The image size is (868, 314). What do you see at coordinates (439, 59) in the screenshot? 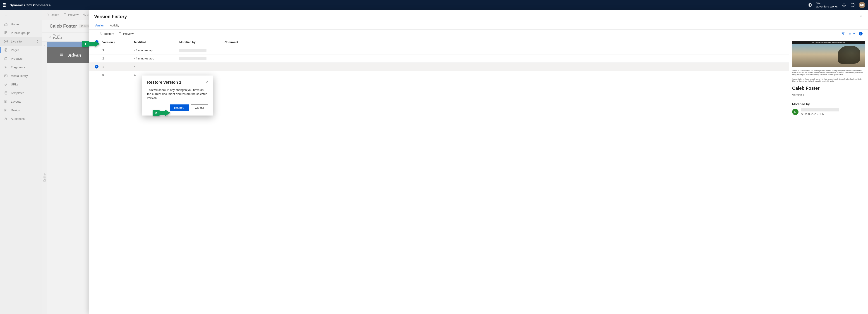
I see `table-row: 244 minutes ago` at bounding box center [439, 59].